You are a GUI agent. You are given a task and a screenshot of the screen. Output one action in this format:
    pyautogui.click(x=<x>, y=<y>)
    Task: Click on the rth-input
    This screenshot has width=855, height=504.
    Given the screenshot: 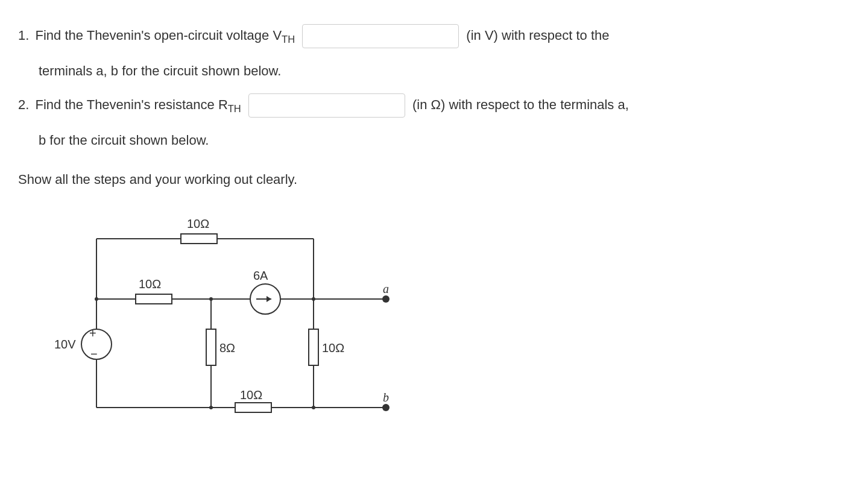 What is the action you would take?
    pyautogui.click(x=327, y=106)
    